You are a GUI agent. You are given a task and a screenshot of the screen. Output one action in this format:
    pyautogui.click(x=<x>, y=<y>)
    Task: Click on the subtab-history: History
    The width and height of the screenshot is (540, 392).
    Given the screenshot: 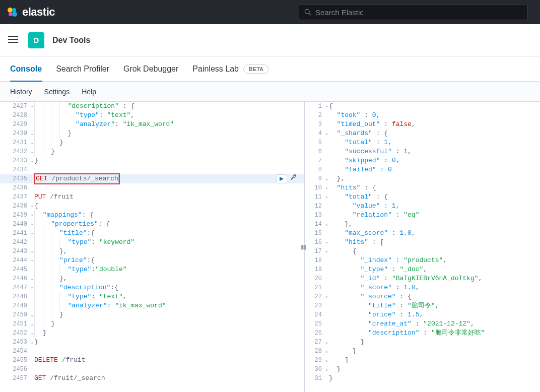 What is the action you would take?
    pyautogui.click(x=21, y=92)
    